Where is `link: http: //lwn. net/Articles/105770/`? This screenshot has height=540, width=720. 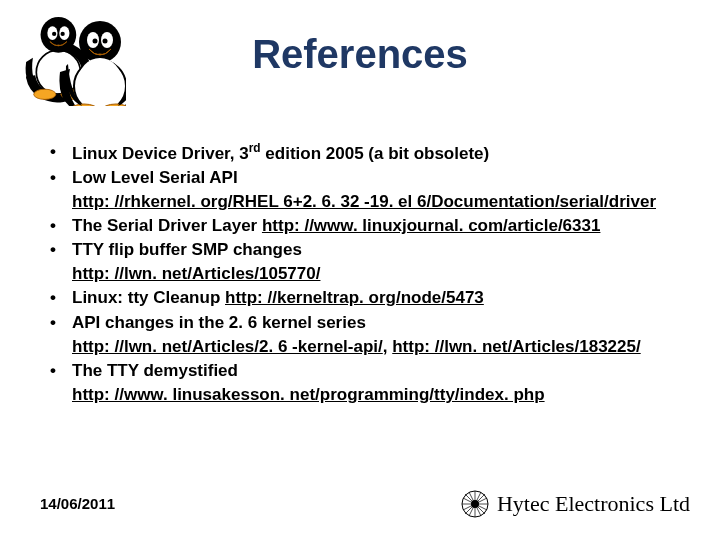 link: http: //lwn. net/Articles/105770/ is located at coordinates (196, 274).